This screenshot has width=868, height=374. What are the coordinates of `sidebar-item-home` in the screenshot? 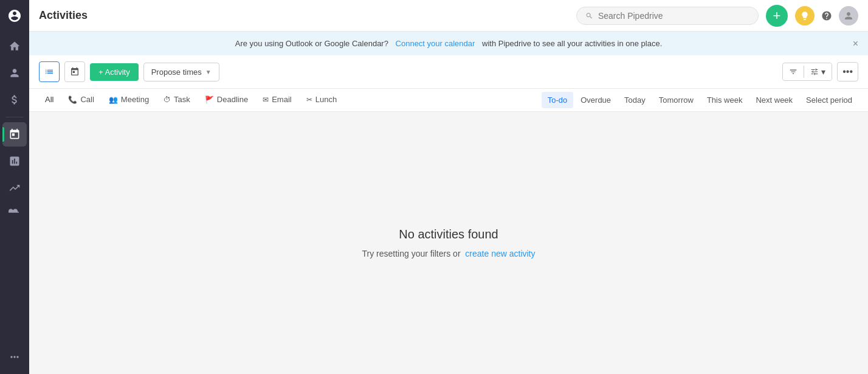 It's located at (15, 46).